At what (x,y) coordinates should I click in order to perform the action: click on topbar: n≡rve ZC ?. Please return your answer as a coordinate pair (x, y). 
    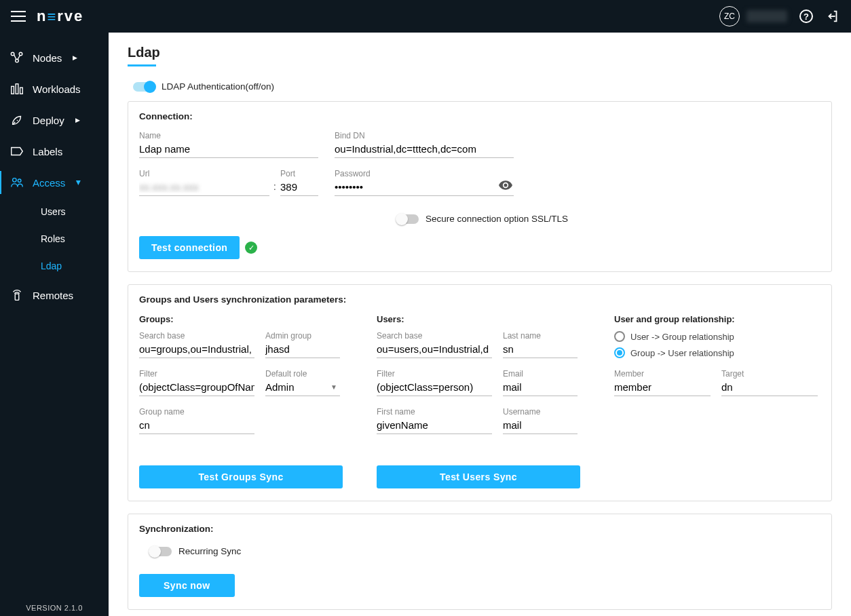
    Looking at the image, I should click on (426, 16).